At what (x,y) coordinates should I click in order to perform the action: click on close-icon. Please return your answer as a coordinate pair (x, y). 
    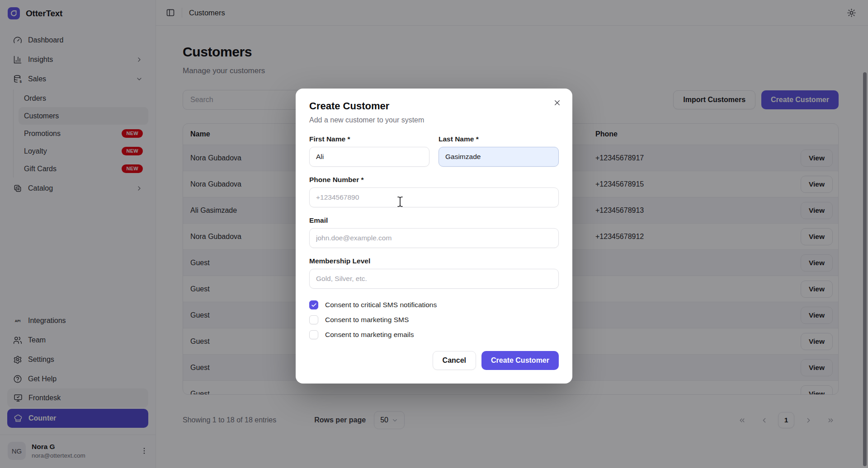
    Looking at the image, I should click on (557, 103).